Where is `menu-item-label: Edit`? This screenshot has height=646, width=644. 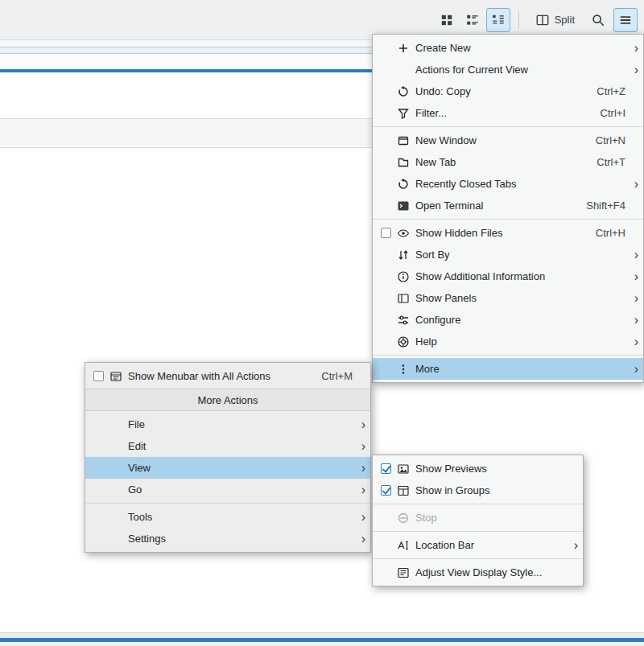 menu-item-label: Edit is located at coordinates (135, 446).